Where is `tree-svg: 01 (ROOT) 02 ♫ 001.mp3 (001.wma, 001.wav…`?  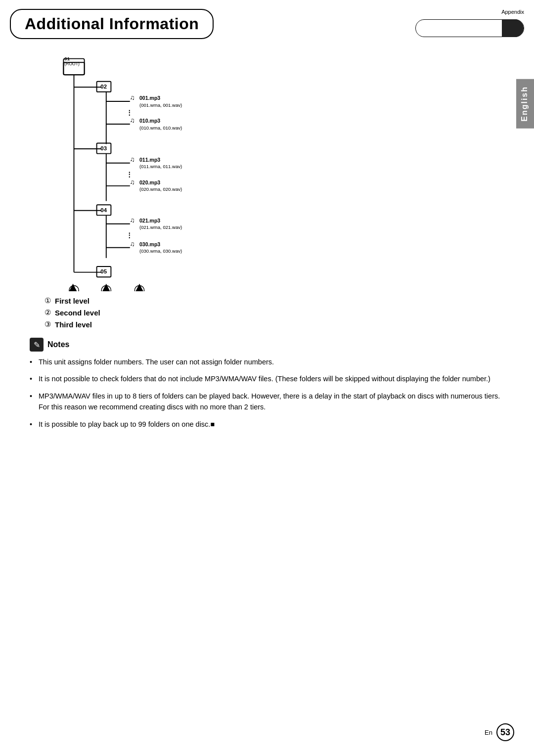 tree-svg: 01 (ROOT) 02 ♫ 001.mp3 (001.wma, 001.wav… is located at coordinates (163, 173).